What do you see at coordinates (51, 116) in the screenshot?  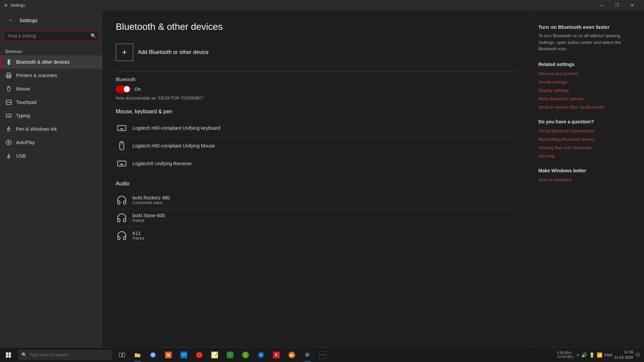 I see `sidebar-item-typing: Typing` at bounding box center [51, 116].